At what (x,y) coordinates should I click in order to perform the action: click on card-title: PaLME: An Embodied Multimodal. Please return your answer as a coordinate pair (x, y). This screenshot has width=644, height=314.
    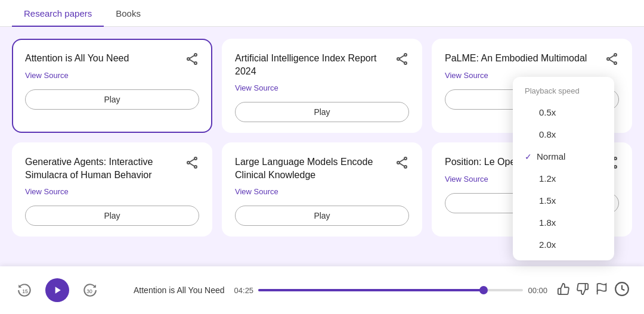
    Looking at the image, I should click on (525, 58).